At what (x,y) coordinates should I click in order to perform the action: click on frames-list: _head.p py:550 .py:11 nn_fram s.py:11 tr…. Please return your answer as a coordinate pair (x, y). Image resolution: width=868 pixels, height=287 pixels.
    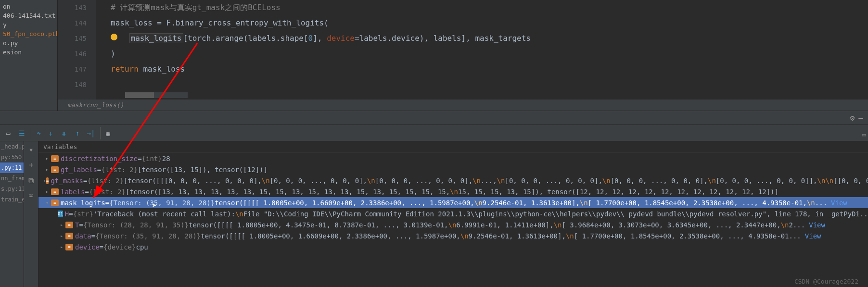
    Looking at the image, I should click on (12, 214).